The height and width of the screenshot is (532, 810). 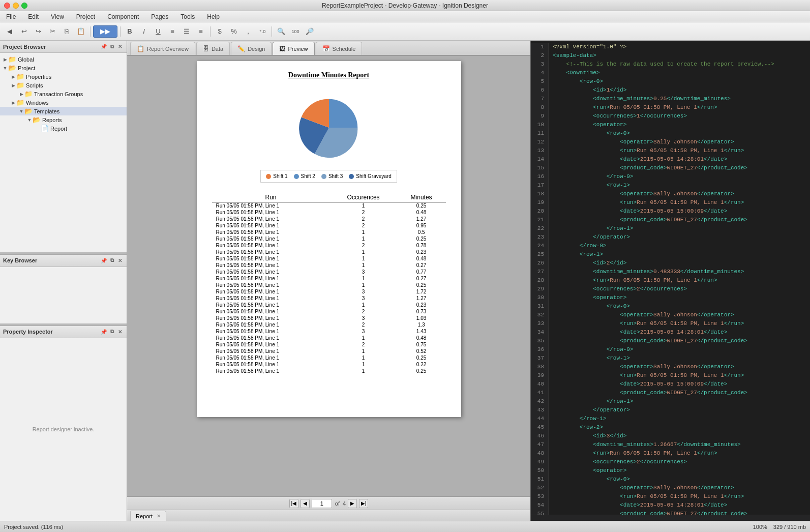 What do you see at coordinates (591, 177) in the screenshot?
I see `xml-line-content: </row-0>` at bounding box center [591, 177].